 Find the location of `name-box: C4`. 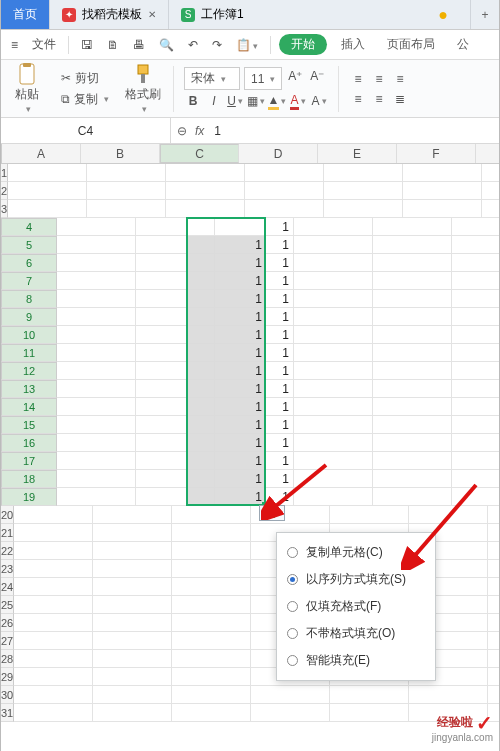

name-box: C4 is located at coordinates (86, 130).